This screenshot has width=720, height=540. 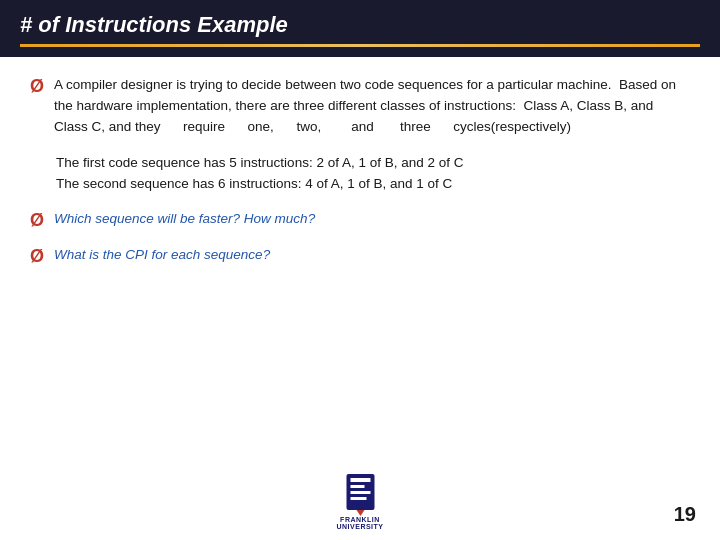 I want to click on question-text-2: What is the CPI for each sequence?, so click(x=162, y=255).